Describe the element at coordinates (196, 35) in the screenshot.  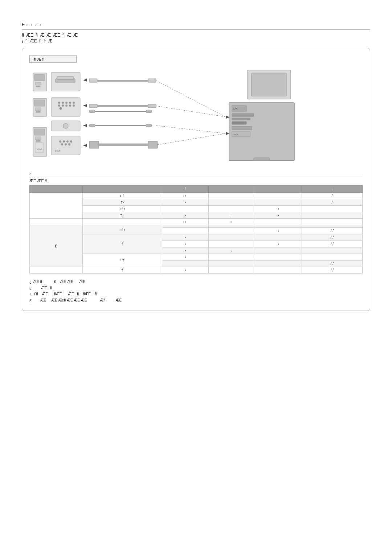
I see `header-line1: fl ÆE fl Æ Æ ÆE fl Æ Æ` at that location.